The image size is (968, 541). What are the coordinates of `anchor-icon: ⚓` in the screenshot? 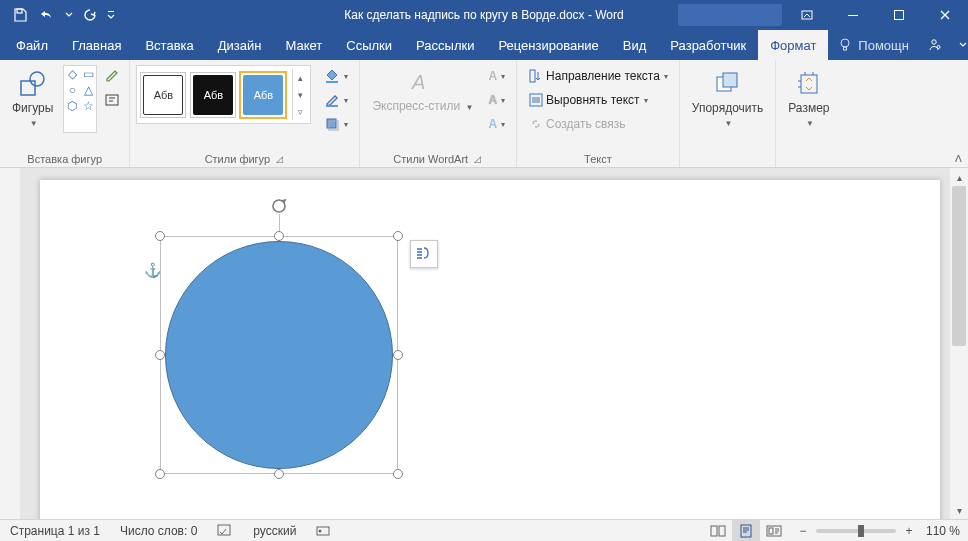 It's located at (152, 270).